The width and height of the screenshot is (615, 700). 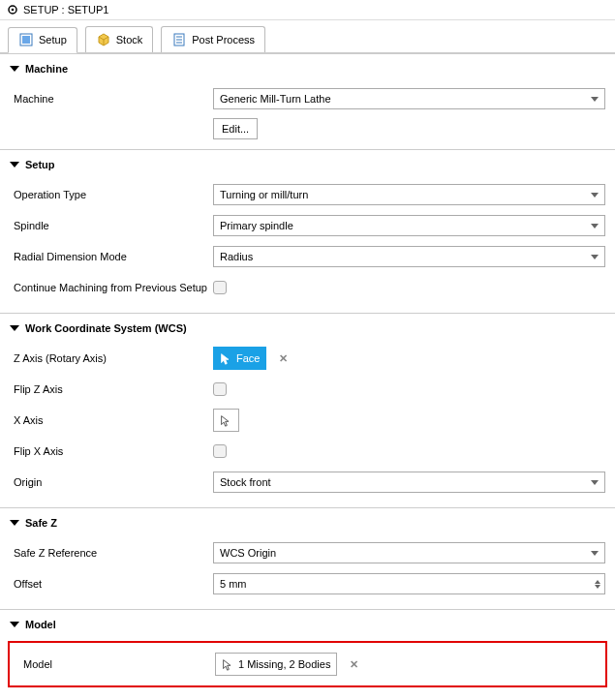 What do you see at coordinates (308, 69) in the screenshot?
I see `section-machine-header: Machine` at bounding box center [308, 69].